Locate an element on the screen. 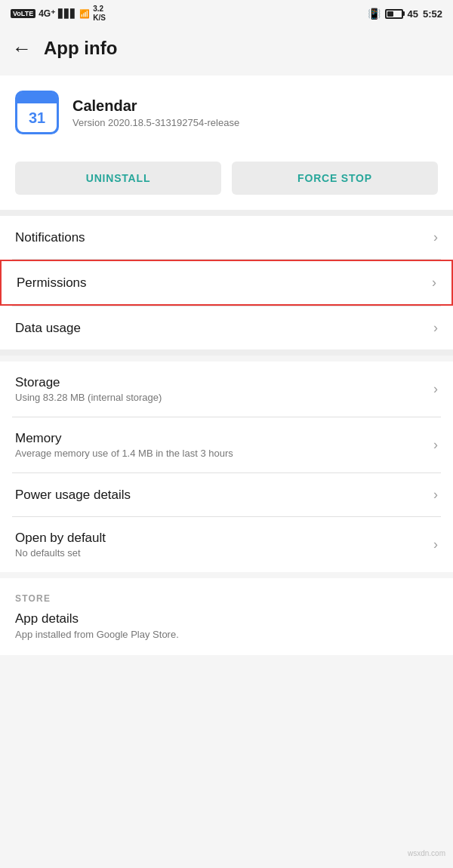  time-display: 5:52 is located at coordinates (433, 14).